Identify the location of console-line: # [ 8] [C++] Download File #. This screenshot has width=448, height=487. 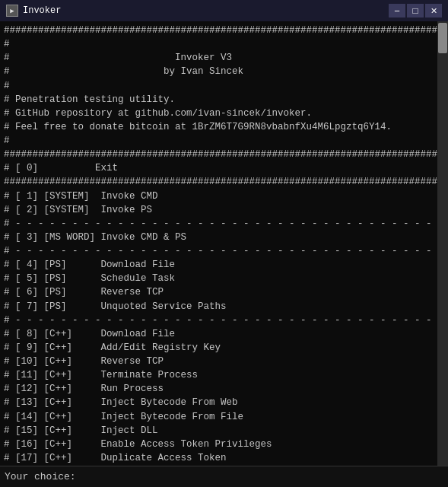
(219, 334).